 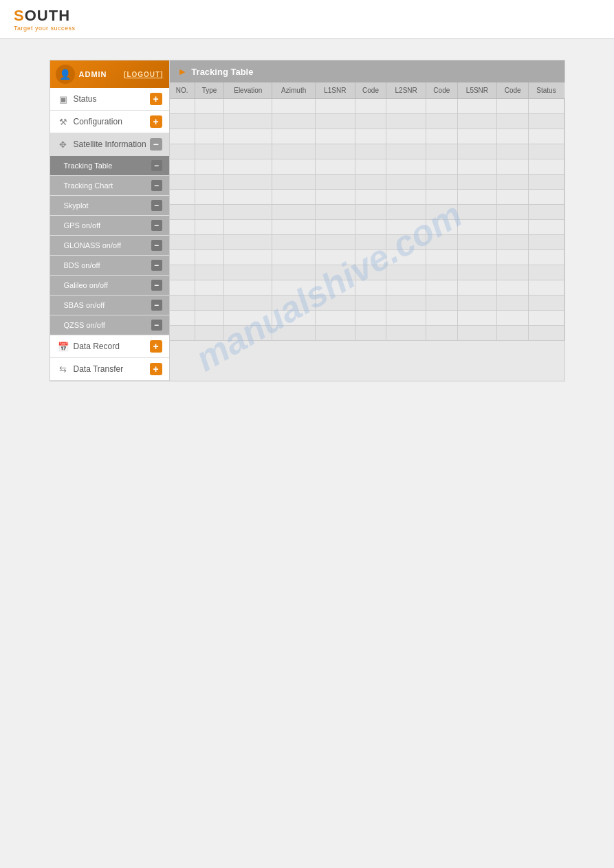 I want to click on col-no: NO., so click(x=183, y=91).